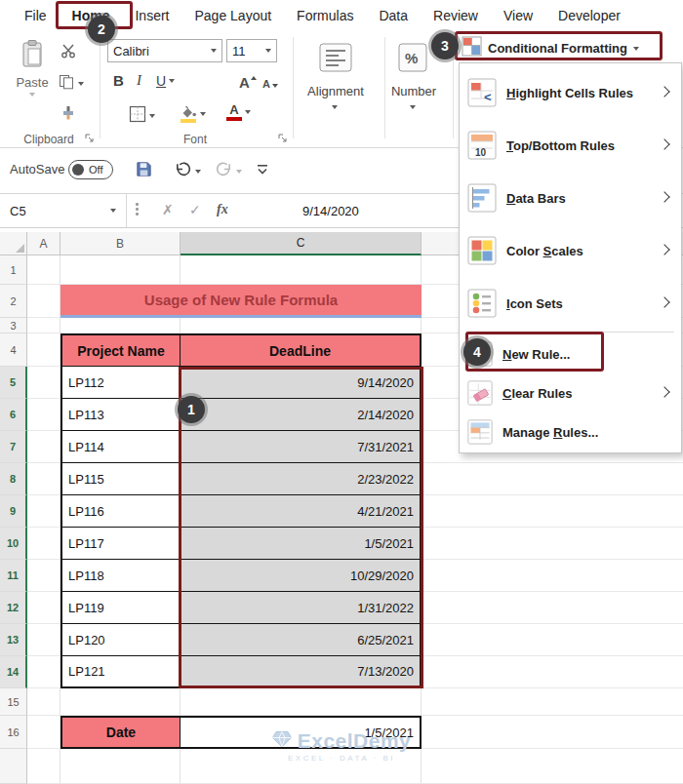  What do you see at coordinates (301, 673) in the screenshot?
I see `deadline-cell: 7/13/2020` at bounding box center [301, 673].